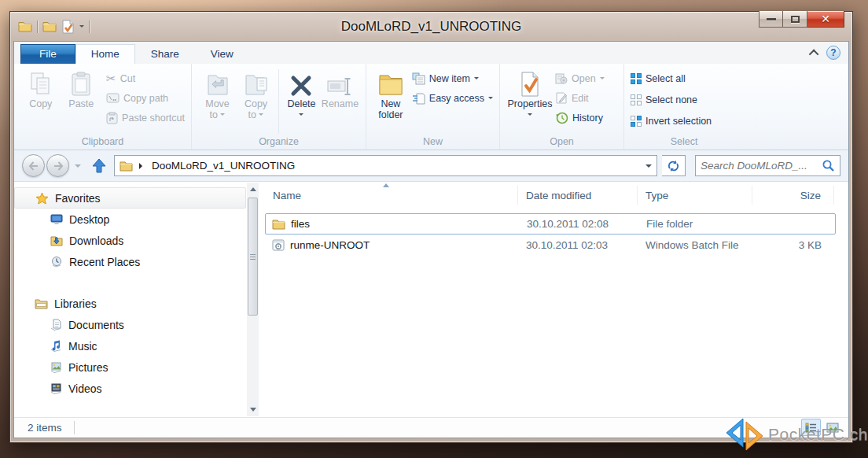 The height and width of the screenshot is (458, 868). What do you see at coordinates (796, 19) in the screenshot?
I see `maximize-button` at bounding box center [796, 19].